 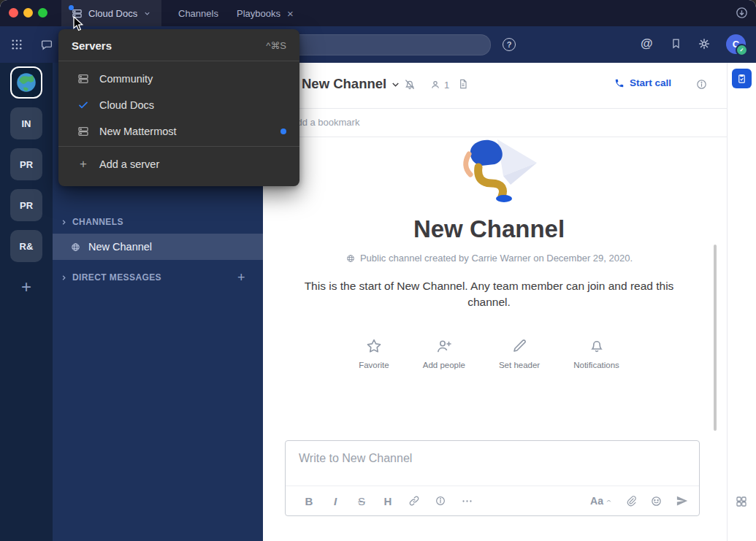 What do you see at coordinates (26, 246) in the screenshot?
I see `team-tile: R&` at bounding box center [26, 246].